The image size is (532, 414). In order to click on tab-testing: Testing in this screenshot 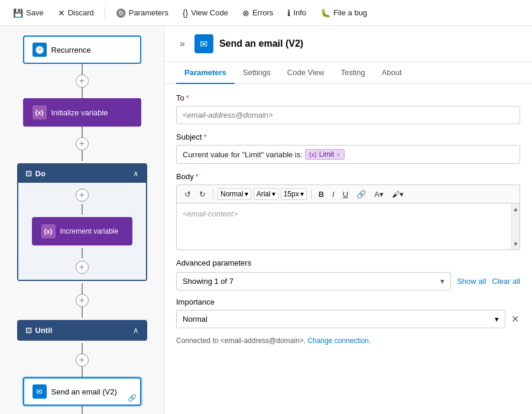, I will do `click(352, 73)`.